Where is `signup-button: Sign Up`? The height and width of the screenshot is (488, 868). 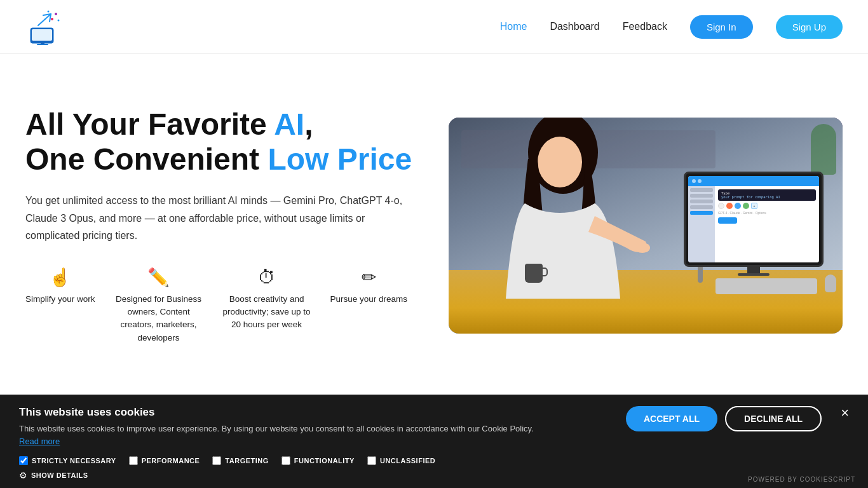
signup-button: Sign Up is located at coordinates (810, 27).